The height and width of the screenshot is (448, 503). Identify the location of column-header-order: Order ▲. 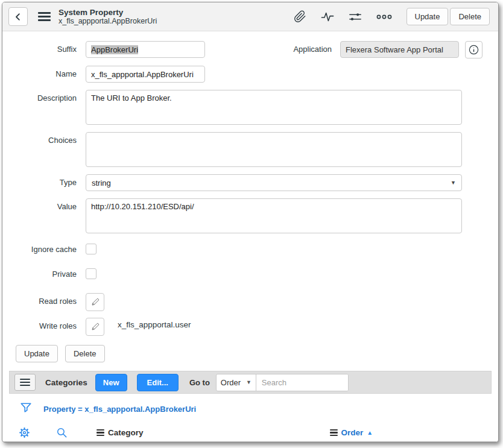
(352, 433).